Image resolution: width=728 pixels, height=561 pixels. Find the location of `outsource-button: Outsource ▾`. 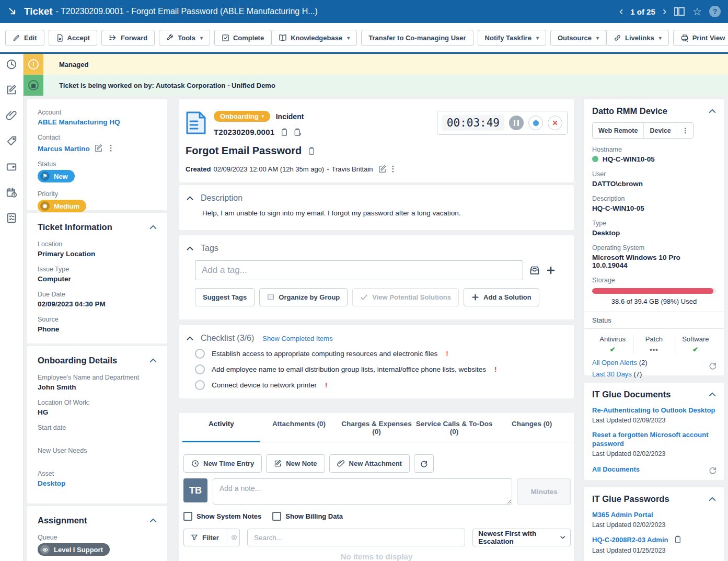

outsource-button: Outsource ▾ is located at coordinates (578, 38).